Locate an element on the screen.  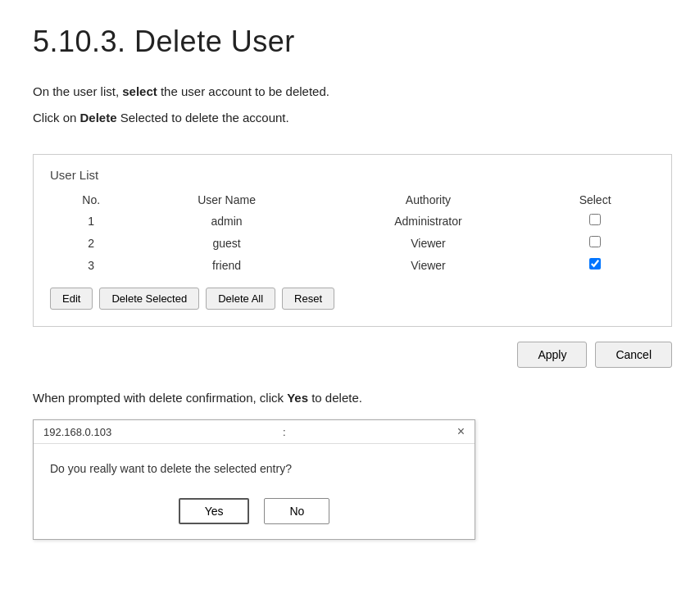
col-authority: Authority is located at coordinates (428, 200).